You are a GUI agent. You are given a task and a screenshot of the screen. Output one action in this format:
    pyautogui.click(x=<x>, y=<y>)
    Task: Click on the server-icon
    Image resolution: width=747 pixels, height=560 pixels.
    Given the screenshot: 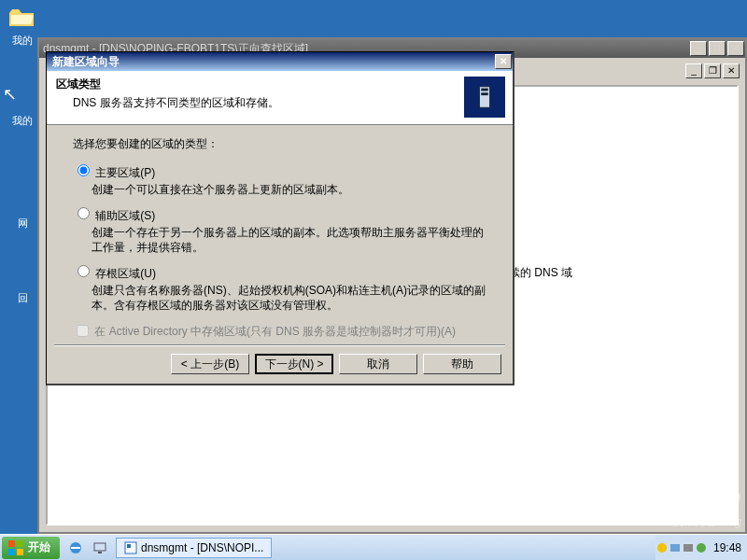 What is the action you would take?
    pyautogui.click(x=485, y=97)
    